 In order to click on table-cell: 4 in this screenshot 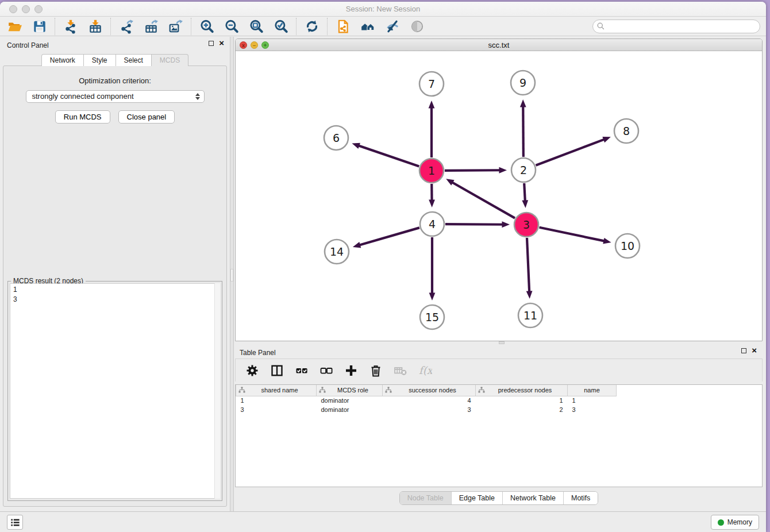, I will do `click(429, 400)`.